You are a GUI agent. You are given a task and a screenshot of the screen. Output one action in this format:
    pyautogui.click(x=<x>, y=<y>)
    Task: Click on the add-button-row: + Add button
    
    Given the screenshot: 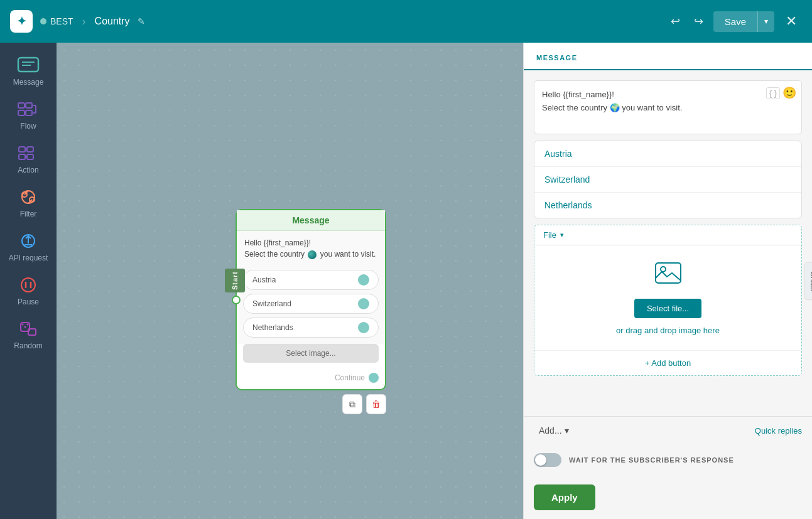 What is the action you would take?
    pyautogui.click(x=668, y=363)
    